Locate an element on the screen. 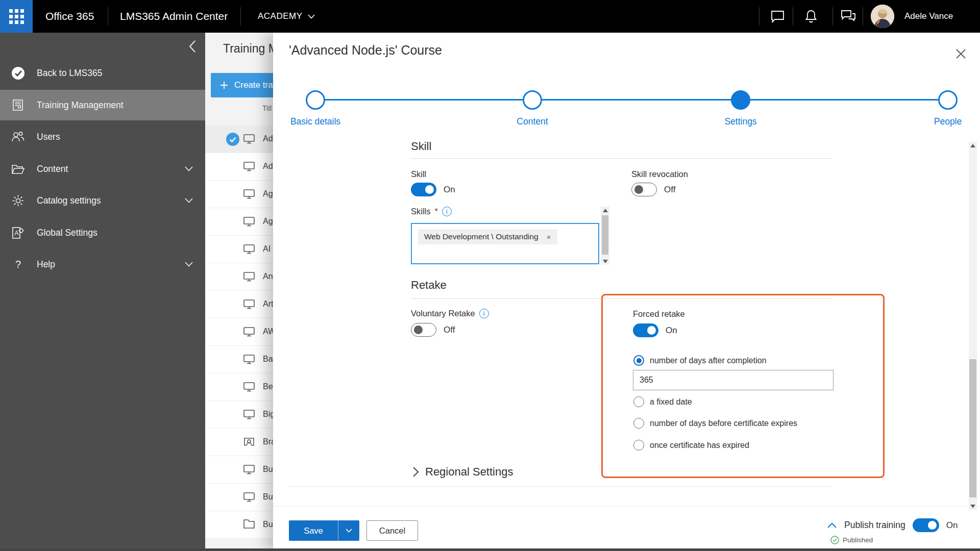 This screenshot has height=551, width=980. sidebar-item: ? Help is located at coordinates (103, 264).